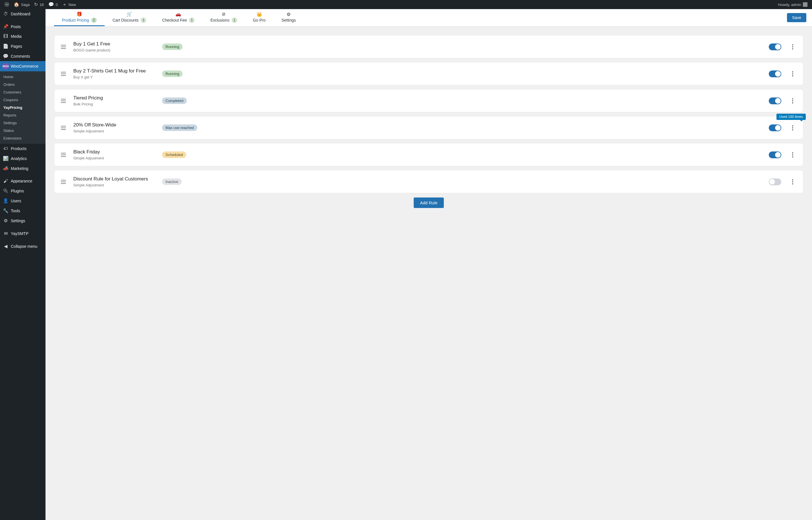  Describe the element at coordinates (126, 20) in the screenshot. I see `tab-label: Cart Discounts` at that location.